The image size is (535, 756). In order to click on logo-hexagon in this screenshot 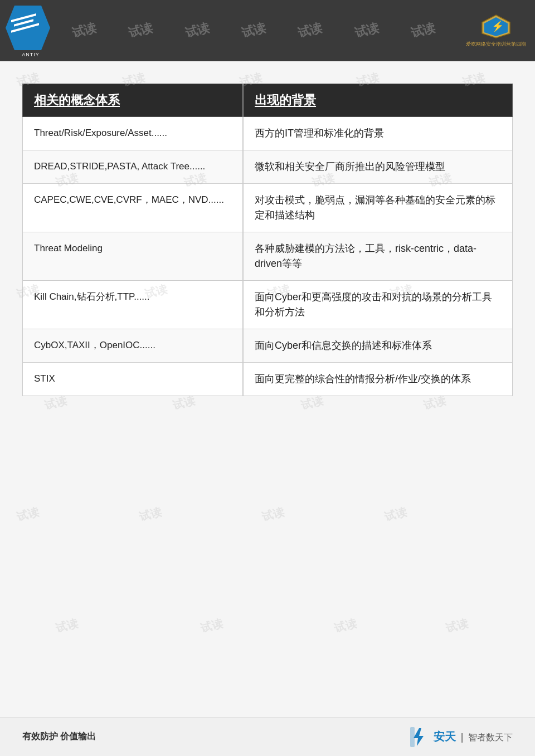, I will do `click(28, 28)`.